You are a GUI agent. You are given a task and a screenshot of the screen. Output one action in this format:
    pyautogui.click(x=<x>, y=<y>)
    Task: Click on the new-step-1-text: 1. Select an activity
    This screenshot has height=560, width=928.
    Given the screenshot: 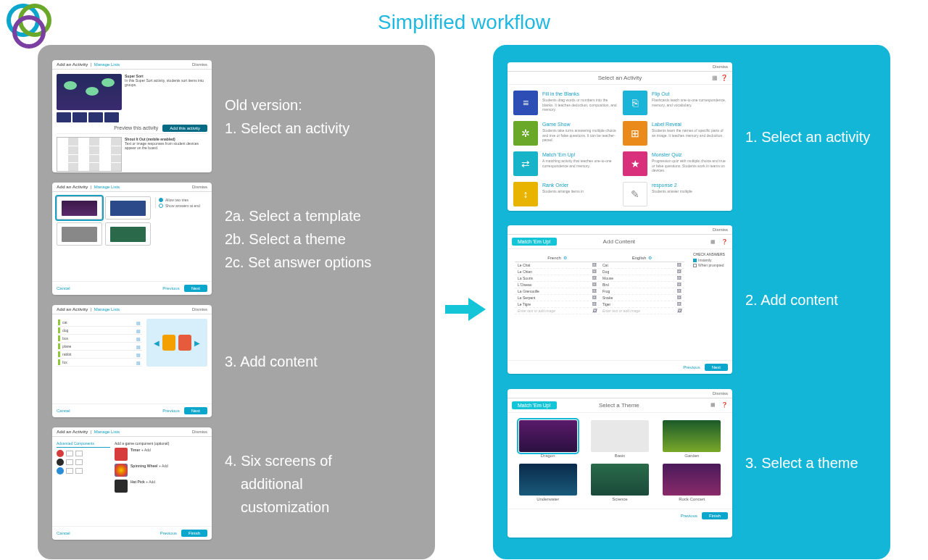 What is the action you would take?
    pyautogui.click(x=808, y=137)
    